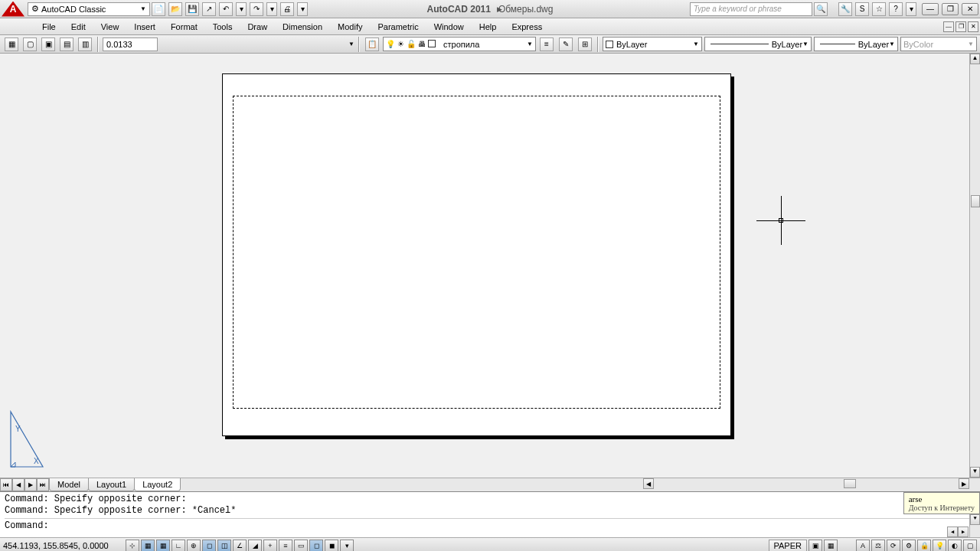 This screenshot has height=551, width=980. Describe the element at coordinates (488, 27) in the screenshot. I see `menu-help: Help` at that location.